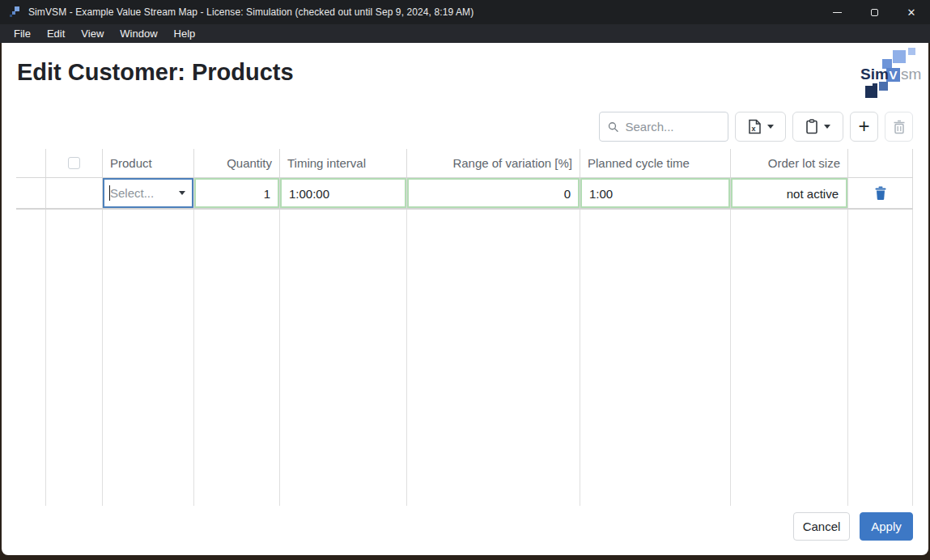  What do you see at coordinates (790, 193) in the screenshot?
I see `order-lot-size-cell: not active` at bounding box center [790, 193].